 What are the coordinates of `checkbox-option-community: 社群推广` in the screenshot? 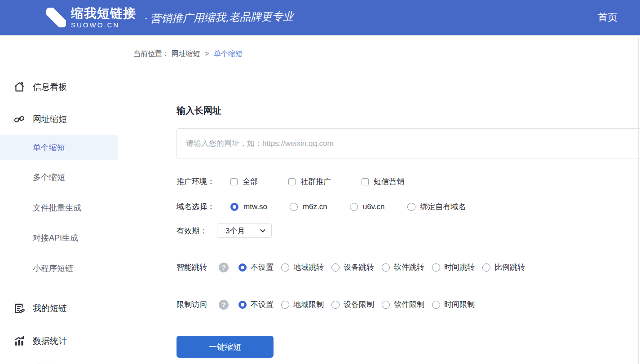 It's located at (310, 181).